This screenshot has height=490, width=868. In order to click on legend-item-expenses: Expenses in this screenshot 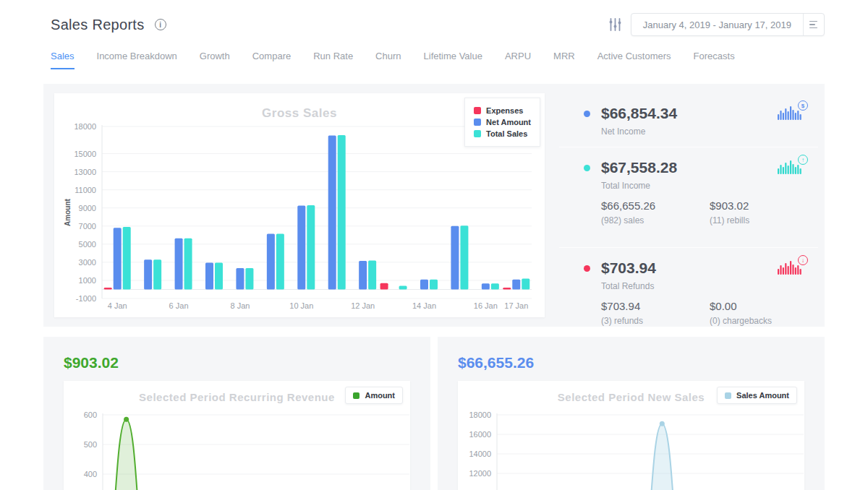, I will do `click(502, 111)`.